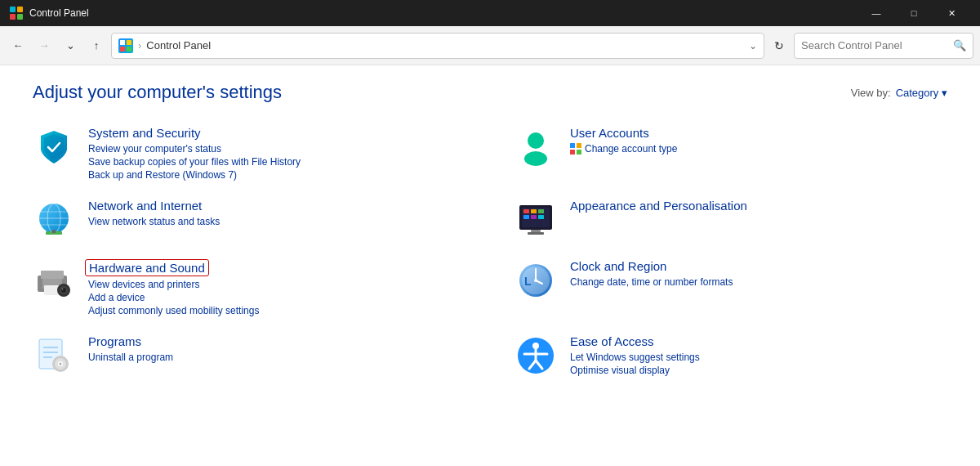  What do you see at coordinates (884, 46) in the screenshot?
I see `search-field: 🔍` at bounding box center [884, 46].